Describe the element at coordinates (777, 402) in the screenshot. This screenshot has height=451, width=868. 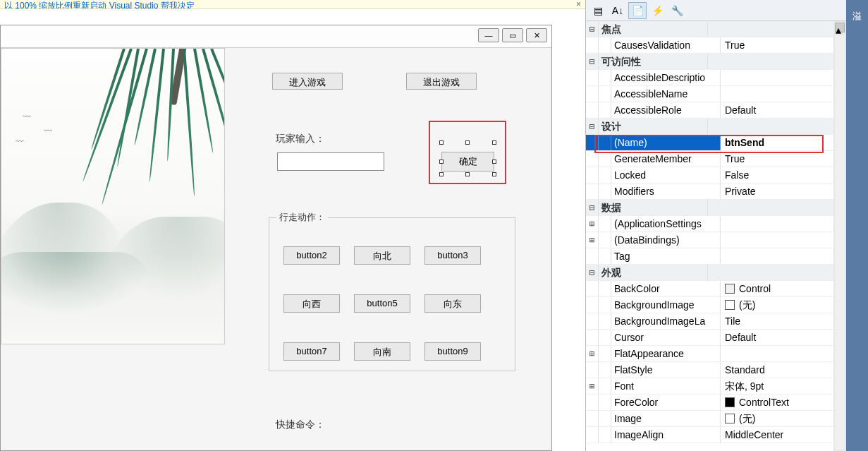
I see `prop-value: ControlText` at that location.